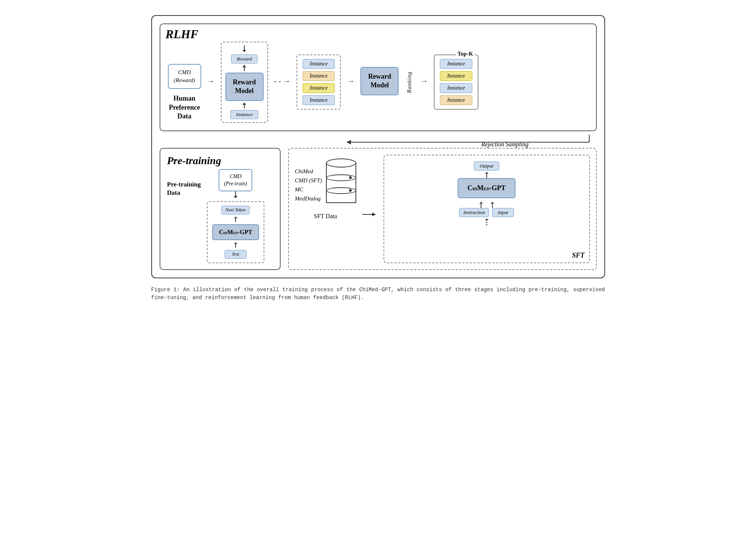 The image size is (756, 537). I want to click on arrow-db-to-chimed, so click(370, 215).